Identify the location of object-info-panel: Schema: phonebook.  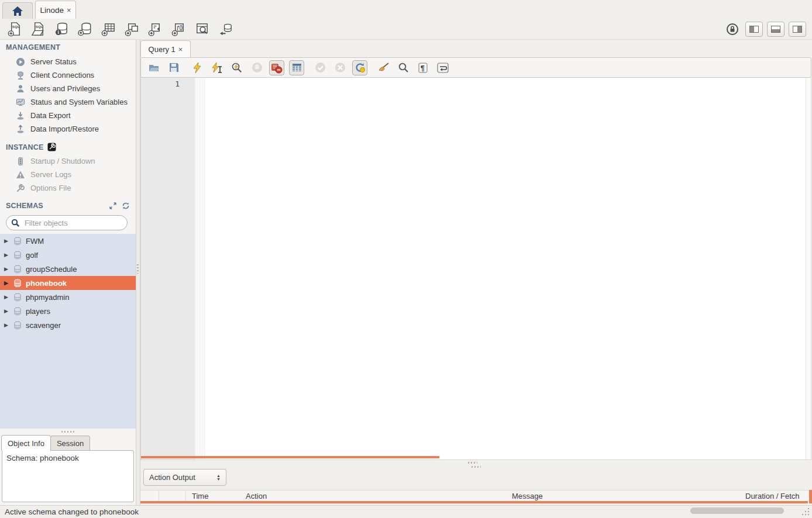
(68, 476).